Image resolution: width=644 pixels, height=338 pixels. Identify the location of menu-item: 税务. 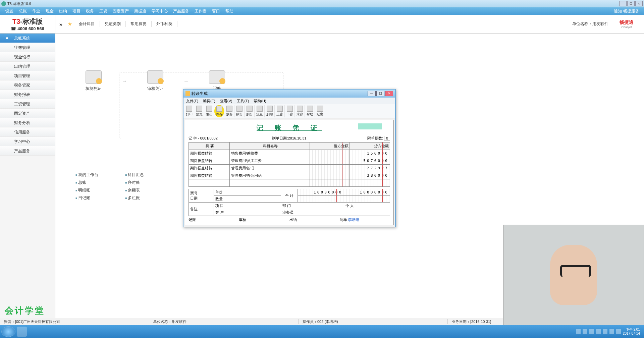
(90, 11).